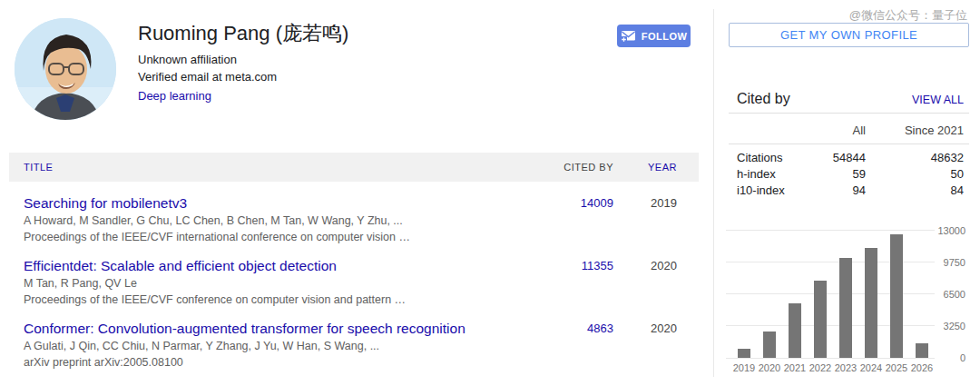  Describe the element at coordinates (278, 282) in the screenshot. I see `paper-info: Efficientdet: Scalable and efficient obj…` at that location.